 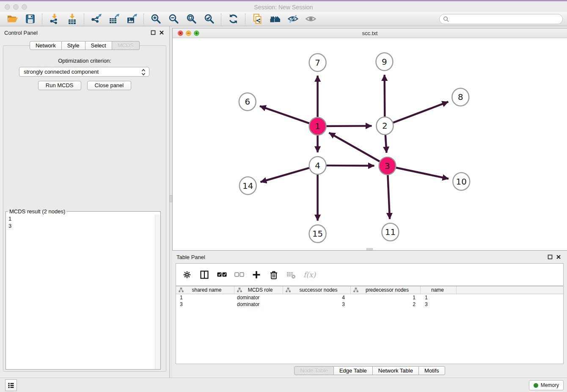 I want to click on canvas-resize-grip, so click(x=370, y=249).